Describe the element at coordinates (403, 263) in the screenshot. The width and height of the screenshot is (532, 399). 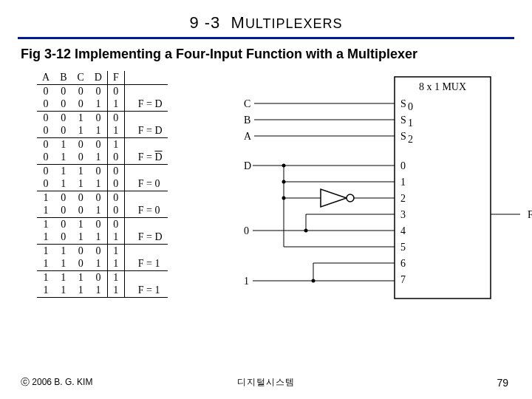
I see `svg-text: 6` at that location.